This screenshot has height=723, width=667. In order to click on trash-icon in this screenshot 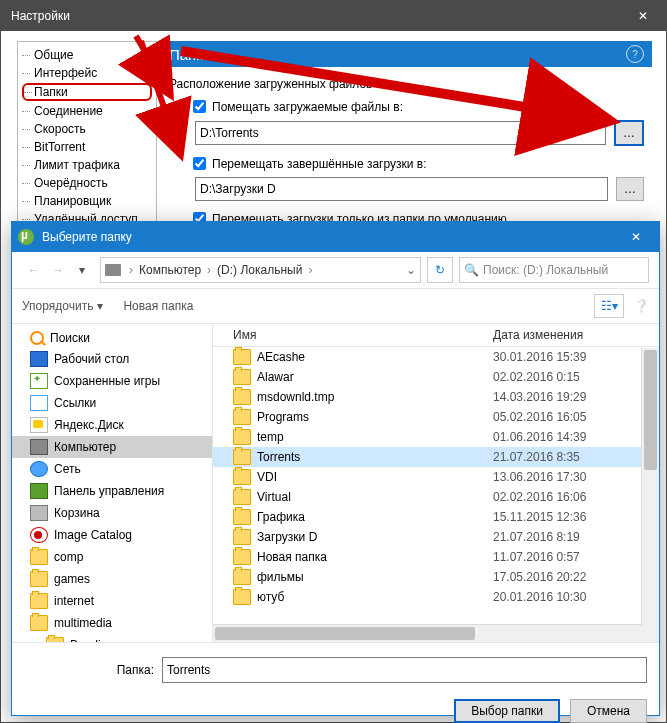, I will do `click(39, 513)`.